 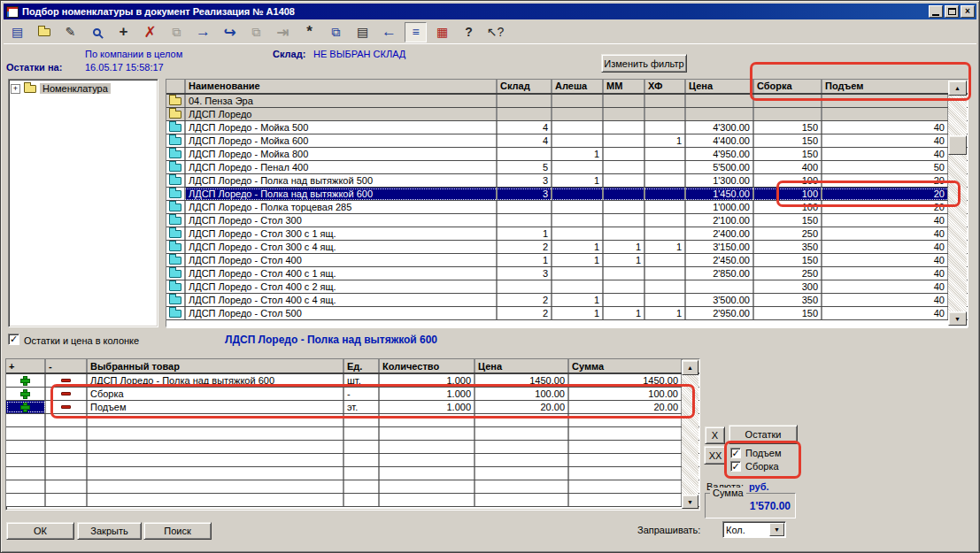 I want to click on table-row: ЛДСП Лоредо - Полка торцевая 2851'000.00…, so click(x=567, y=207).